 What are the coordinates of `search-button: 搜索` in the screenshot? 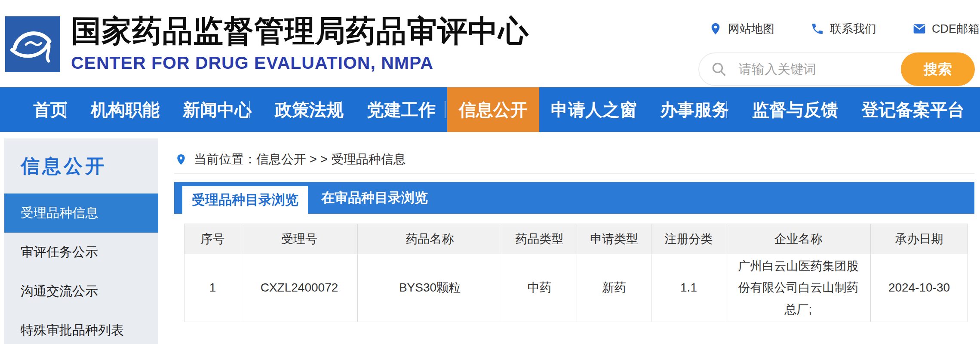 It's located at (938, 69).